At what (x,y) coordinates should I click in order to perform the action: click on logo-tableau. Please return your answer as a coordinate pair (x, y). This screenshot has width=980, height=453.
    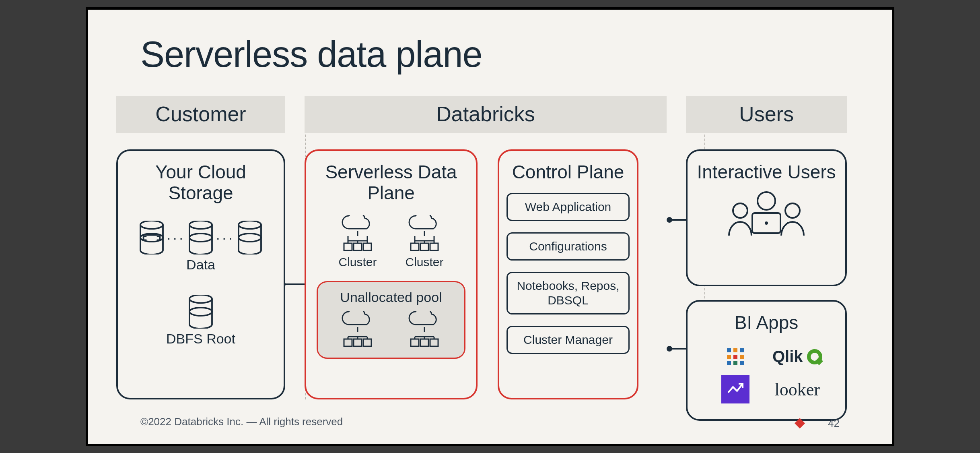
    Looking at the image, I should click on (735, 357).